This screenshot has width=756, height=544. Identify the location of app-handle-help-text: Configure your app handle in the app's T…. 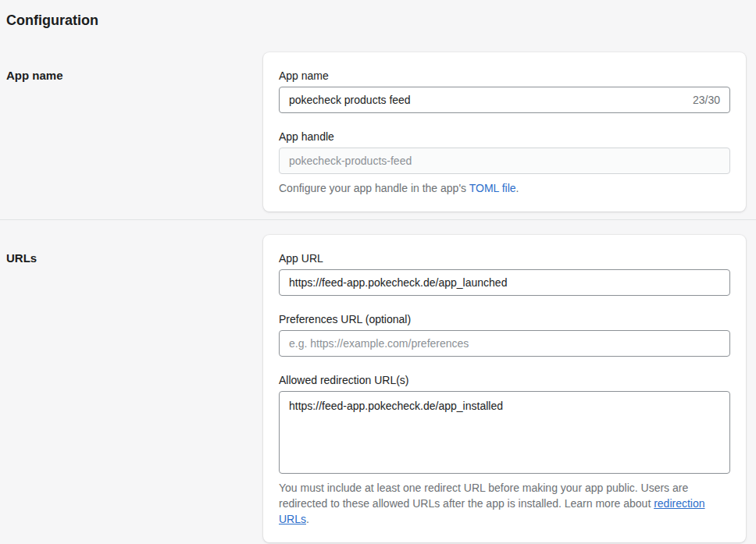
(497, 188).